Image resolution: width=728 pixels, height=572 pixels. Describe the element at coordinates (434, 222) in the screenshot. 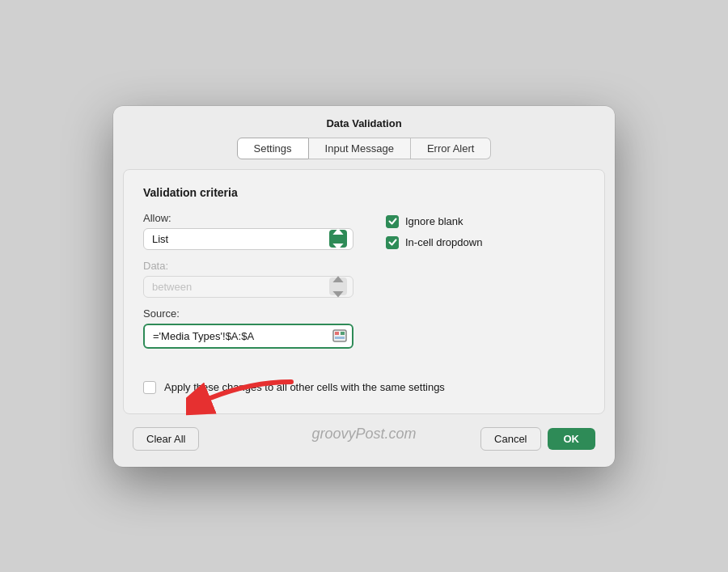

I see `ignore-blank-label: Ignore blank` at that location.